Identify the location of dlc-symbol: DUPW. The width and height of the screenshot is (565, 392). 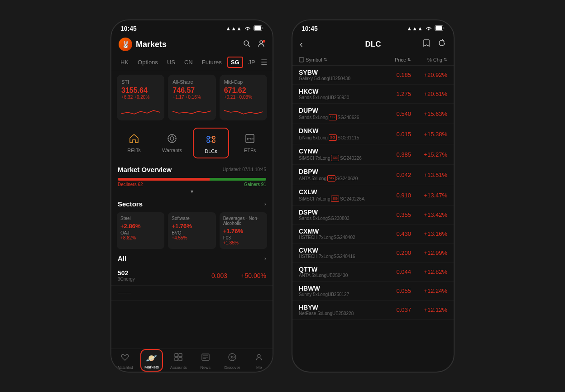
(339, 110).